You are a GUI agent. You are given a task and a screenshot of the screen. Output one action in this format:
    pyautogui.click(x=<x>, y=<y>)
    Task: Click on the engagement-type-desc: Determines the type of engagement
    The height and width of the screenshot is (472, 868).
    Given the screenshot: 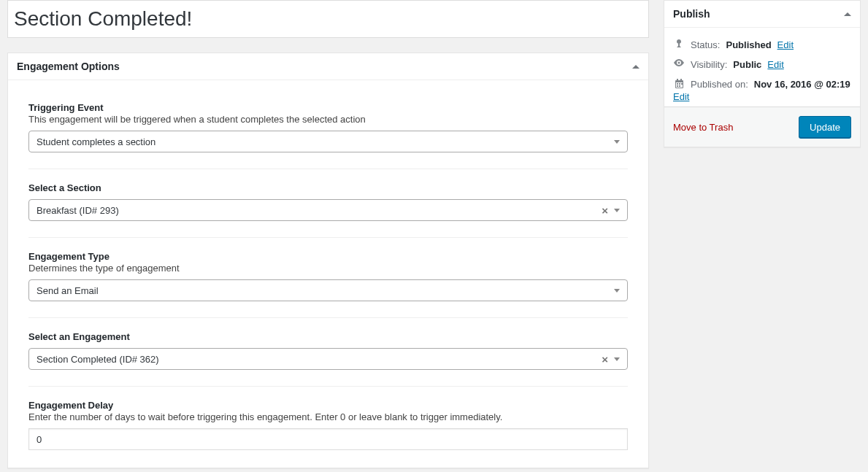 What is the action you would take?
    pyautogui.click(x=329, y=268)
    